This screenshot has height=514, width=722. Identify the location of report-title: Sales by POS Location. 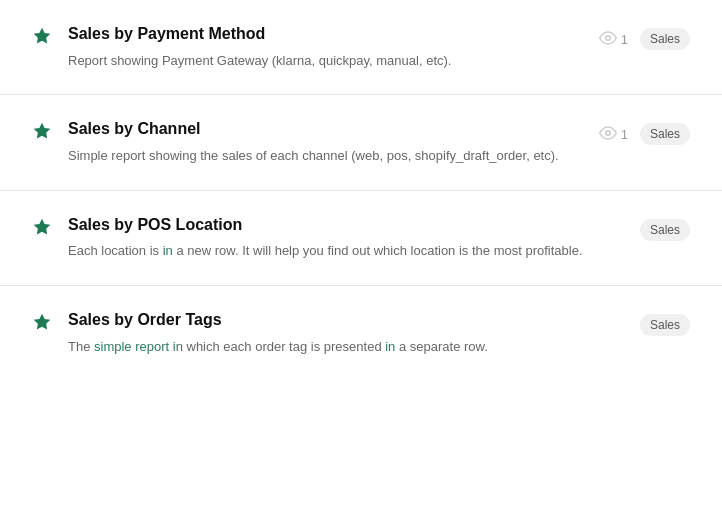
(346, 226).